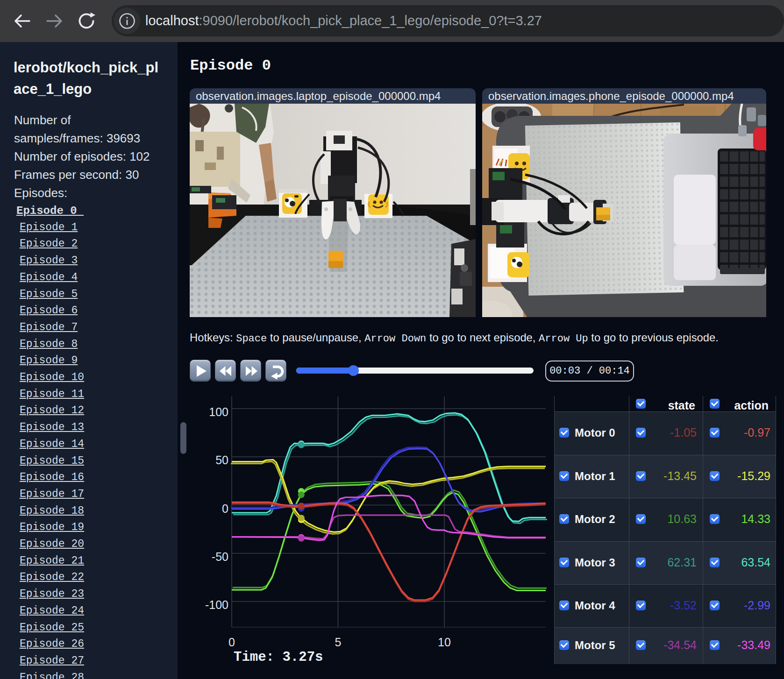 This screenshot has width=784, height=679. What do you see at coordinates (219, 412) in the screenshot?
I see `svg-text: 100` at bounding box center [219, 412].